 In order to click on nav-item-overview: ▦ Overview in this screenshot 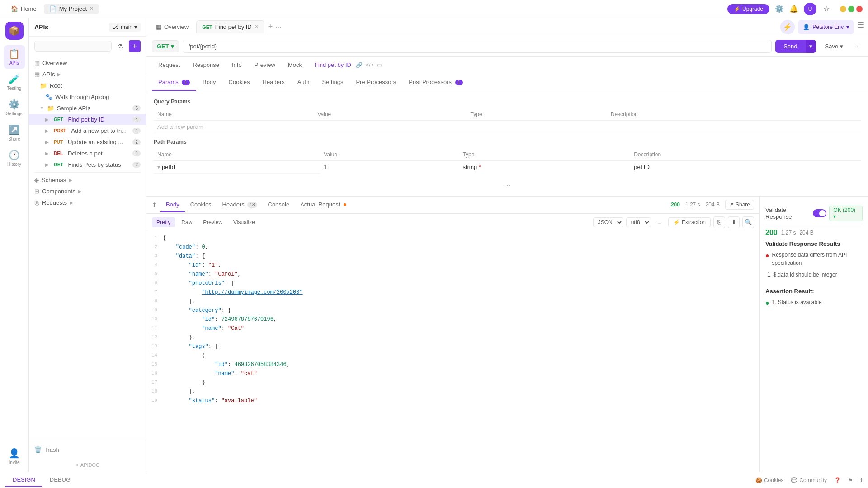, I will do `click(88, 63)`.